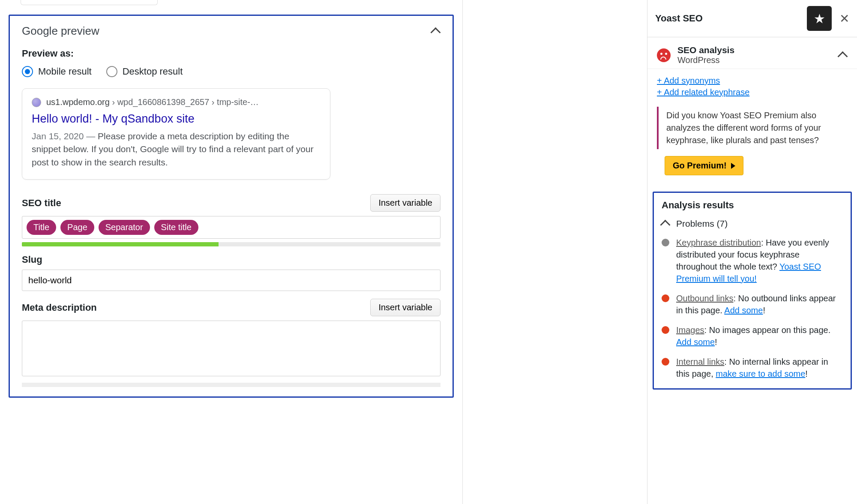 This screenshot has width=857, height=504. I want to click on radio-mobile-result: Mobile result, so click(57, 72).